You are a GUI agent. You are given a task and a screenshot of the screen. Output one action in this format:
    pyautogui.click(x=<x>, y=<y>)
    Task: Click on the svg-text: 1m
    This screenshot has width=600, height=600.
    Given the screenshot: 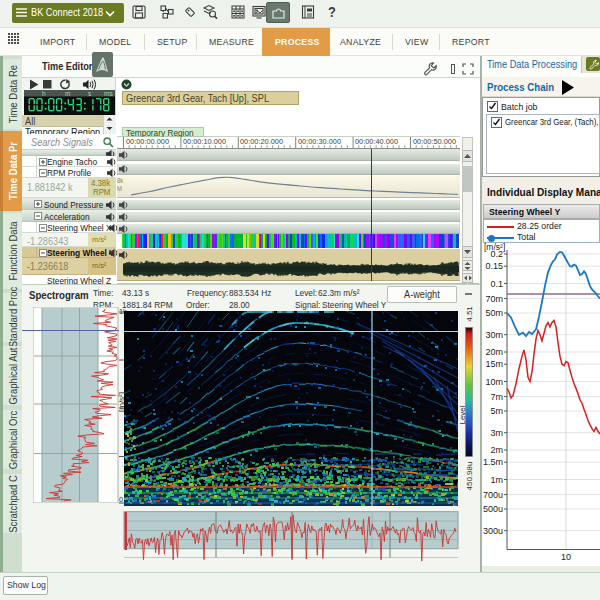 What is the action you would take?
    pyautogui.click(x=496, y=480)
    